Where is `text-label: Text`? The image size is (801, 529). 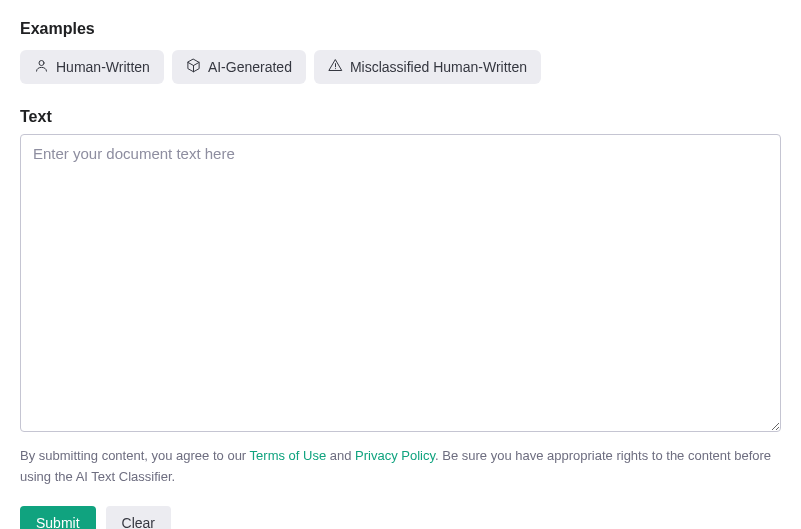
text-label: Text is located at coordinates (400, 117).